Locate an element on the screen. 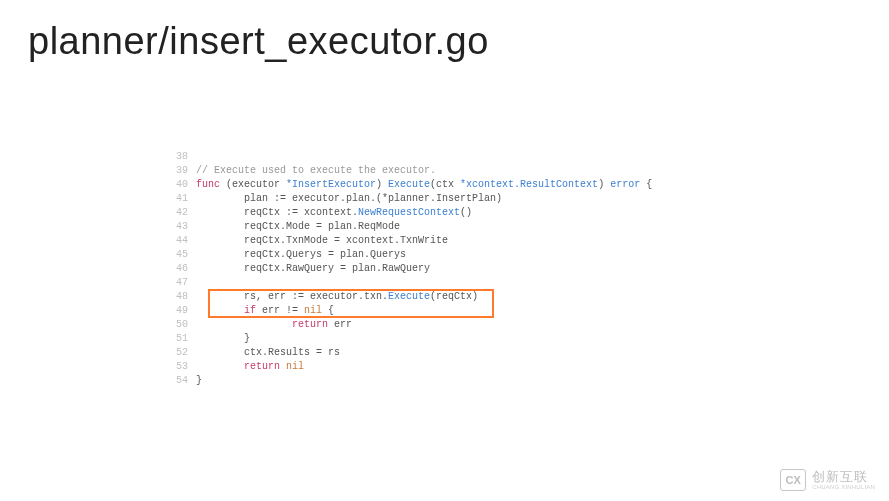 This screenshot has width=889, height=501. code-text: func (executor *InsertExecutor) Execute(… is located at coordinates (443, 185).